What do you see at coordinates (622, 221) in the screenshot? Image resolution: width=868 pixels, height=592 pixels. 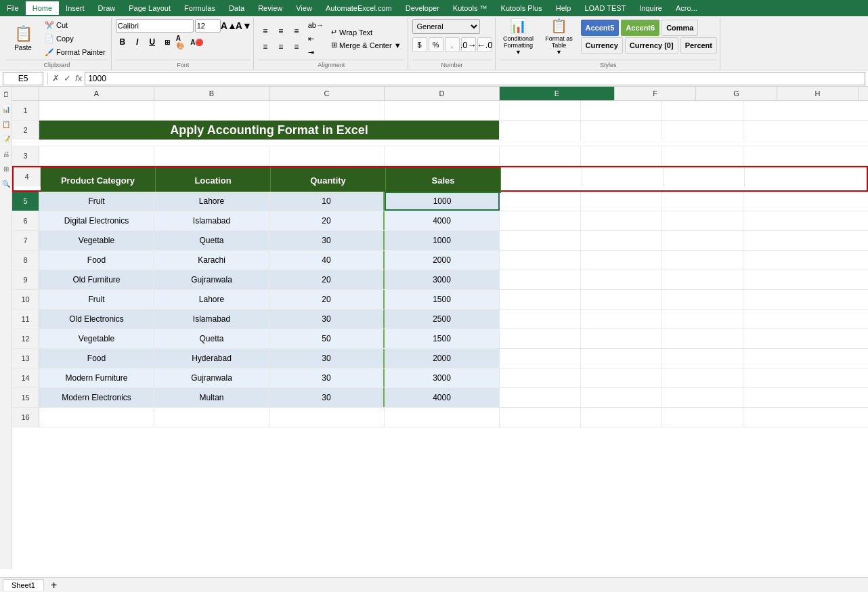 I see `cell-g6` at bounding box center [622, 221].